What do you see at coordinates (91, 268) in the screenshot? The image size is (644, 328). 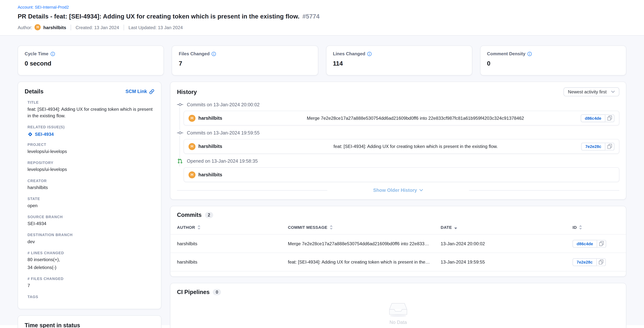 I see `field-value: 34 deletions(-)` at bounding box center [91, 268].